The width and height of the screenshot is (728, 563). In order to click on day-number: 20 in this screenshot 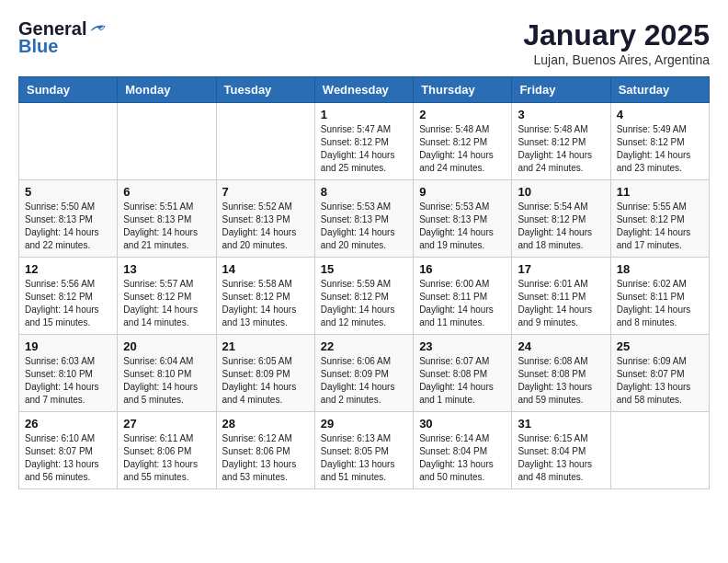, I will do `click(166, 346)`.